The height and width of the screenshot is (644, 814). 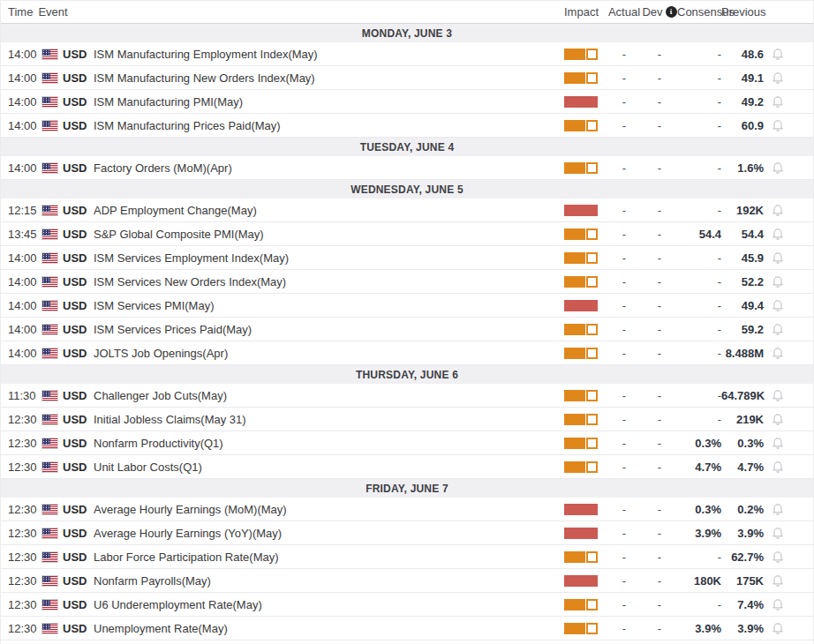 I want to click on event-name: U6 Underemployment Rate(May), so click(x=328, y=605).